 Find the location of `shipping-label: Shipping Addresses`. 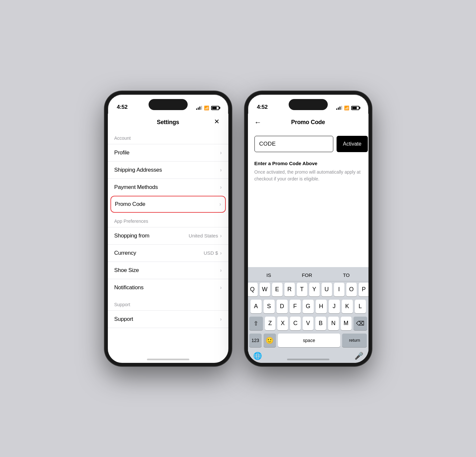

shipping-label: Shipping Addresses is located at coordinates (138, 170).